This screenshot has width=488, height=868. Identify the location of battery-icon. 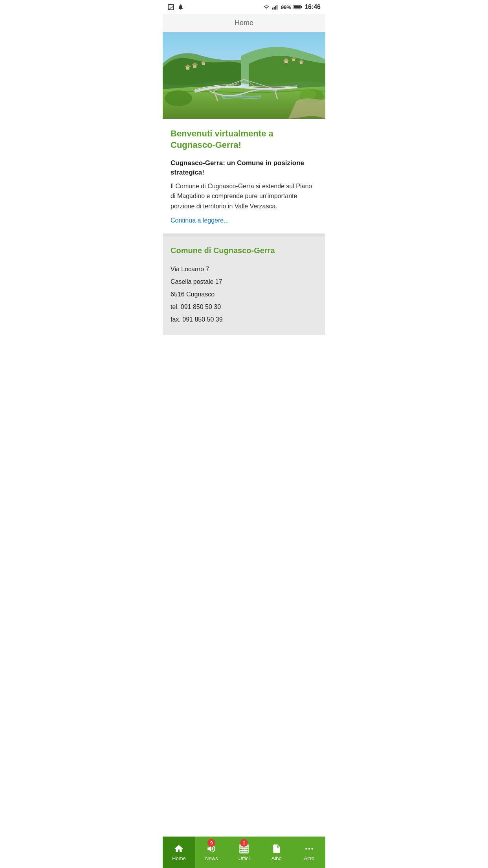
(298, 7).